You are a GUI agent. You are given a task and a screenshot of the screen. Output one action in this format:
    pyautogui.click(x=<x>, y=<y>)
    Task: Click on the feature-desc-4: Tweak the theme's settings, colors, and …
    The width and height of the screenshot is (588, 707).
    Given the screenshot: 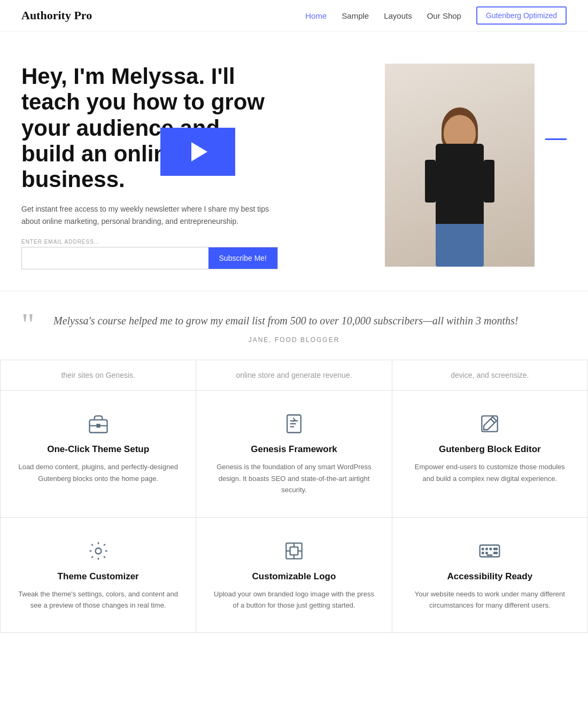 What is the action you would take?
    pyautogui.click(x=98, y=600)
    